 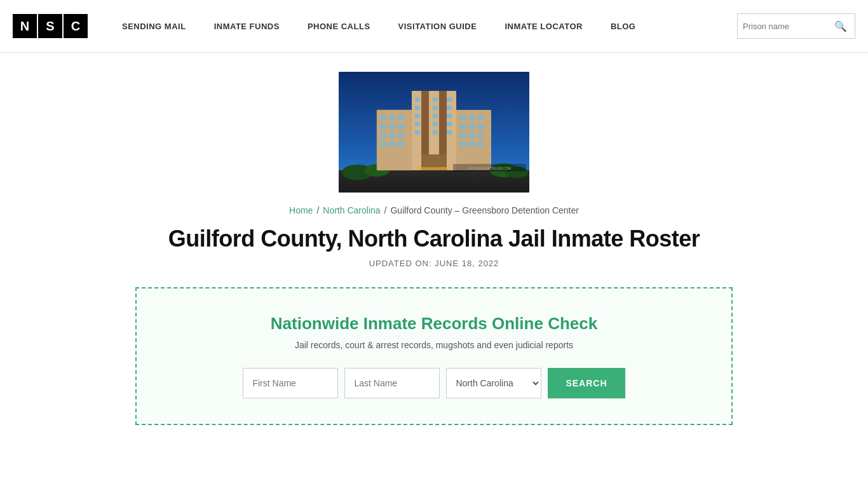 I want to click on logo-letter-s: S, so click(x=50, y=26).